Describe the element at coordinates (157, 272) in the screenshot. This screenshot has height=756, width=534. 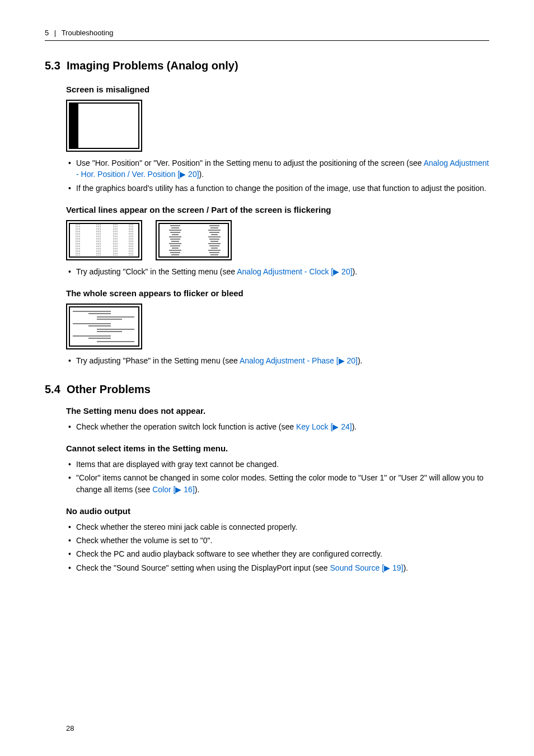
I see `bullet-text: Try adjusting "Clock" in the Setting men…` at that location.